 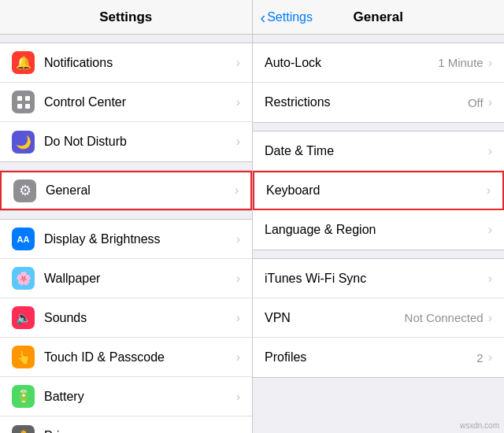 What do you see at coordinates (378, 39) in the screenshot?
I see `spacer-top-right` at bounding box center [378, 39].